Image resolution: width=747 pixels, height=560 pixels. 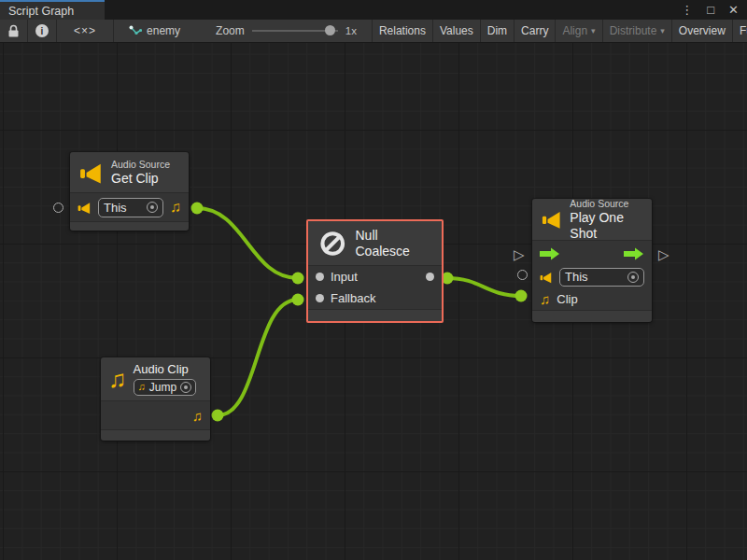 I want to click on node-get-clip: Audio Source Get Clip This ♫, so click(x=129, y=191).